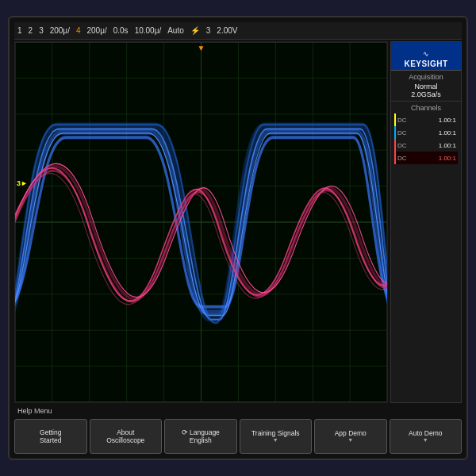  I want to click on top-toolbar: 1 2 3 200μ/ 4 200μ/ 0.0s 10.00μ/ Auto ⚡ …, so click(238, 31).